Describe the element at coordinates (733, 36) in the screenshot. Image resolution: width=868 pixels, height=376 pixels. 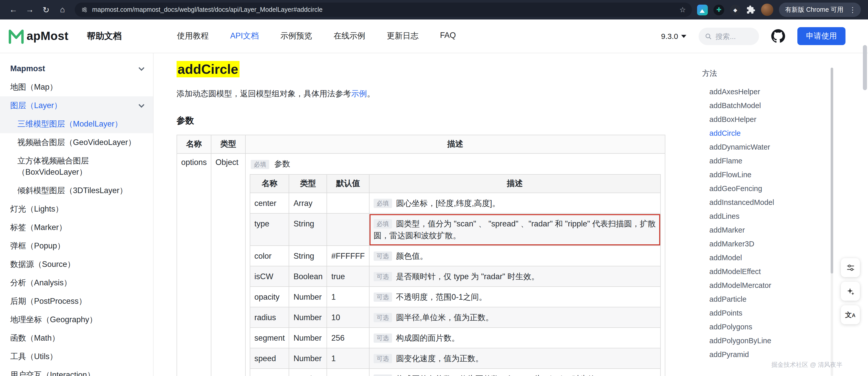
I see `search-input` at that location.